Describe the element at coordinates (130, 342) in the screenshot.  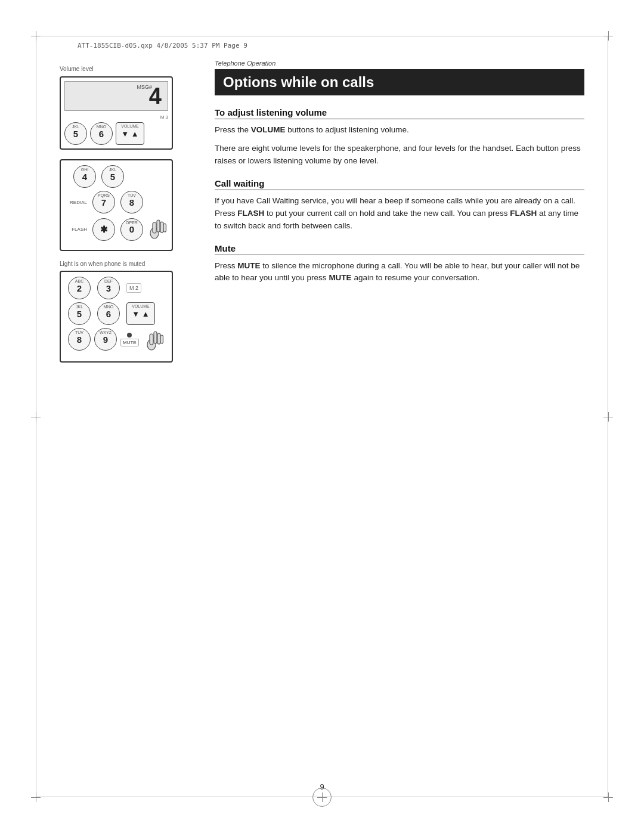
I see `mute-key-label: MUTE` at that location.